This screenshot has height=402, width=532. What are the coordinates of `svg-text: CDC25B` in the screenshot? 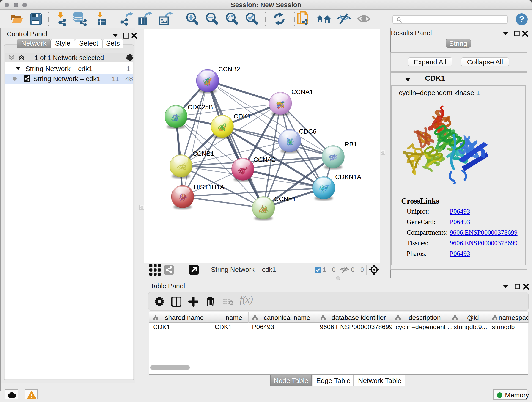 It's located at (200, 107).